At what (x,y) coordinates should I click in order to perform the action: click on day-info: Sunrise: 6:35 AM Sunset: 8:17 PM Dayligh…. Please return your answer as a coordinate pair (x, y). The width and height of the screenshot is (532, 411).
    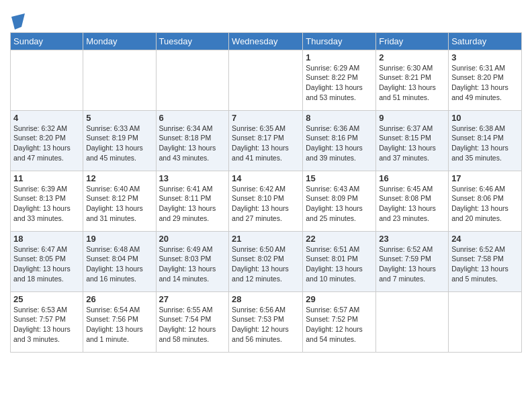
    Looking at the image, I should click on (266, 144).